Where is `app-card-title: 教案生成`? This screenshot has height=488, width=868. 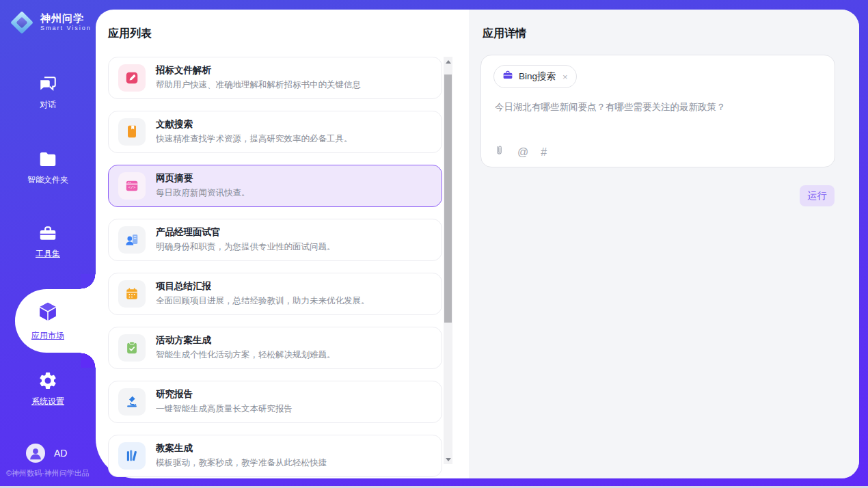
app-card-title: 教案生成 is located at coordinates (241, 448).